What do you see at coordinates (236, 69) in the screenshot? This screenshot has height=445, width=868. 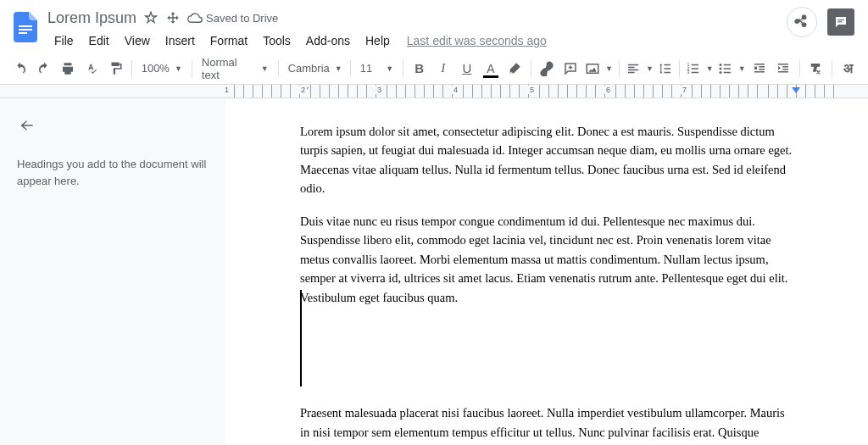 I see `style-dropdown: Normal text▼` at bounding box center [236, 69].